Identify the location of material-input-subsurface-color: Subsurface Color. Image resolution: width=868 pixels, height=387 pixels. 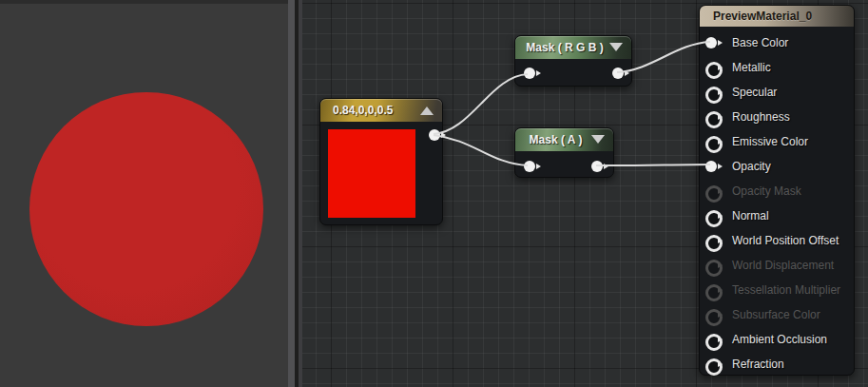
(777, 315).